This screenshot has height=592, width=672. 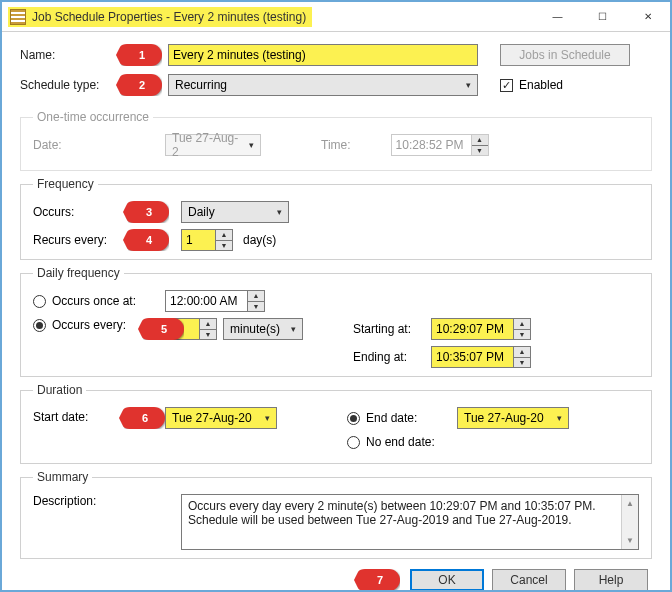 I want to click on scroll-down-icon: ▼, so click(x=630, y=540).